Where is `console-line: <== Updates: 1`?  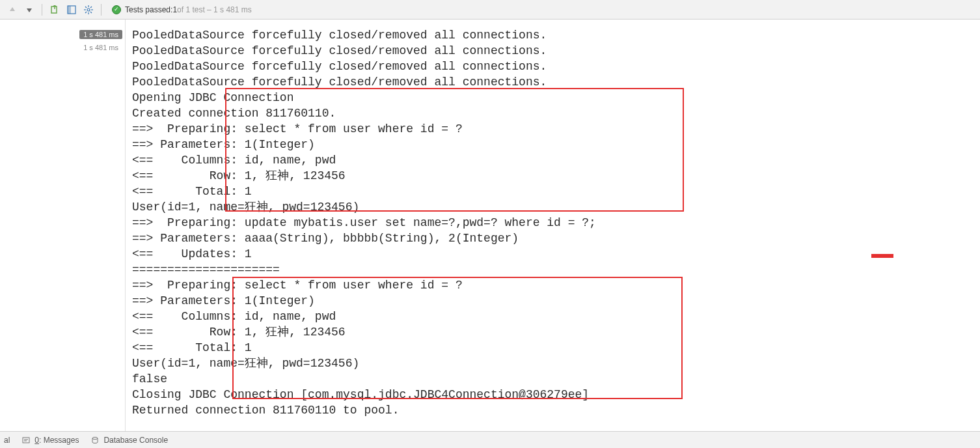 console-line: <== Updates: 1 is located at coordinates (556, 254).